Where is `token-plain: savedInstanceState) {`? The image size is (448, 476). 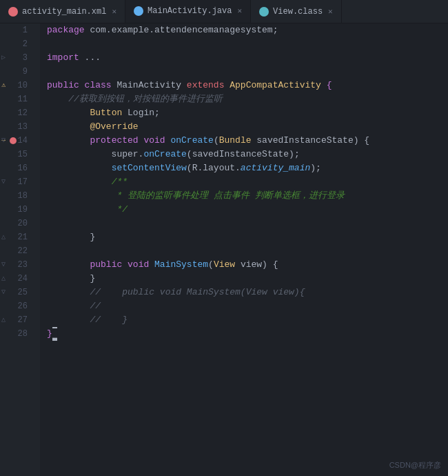 token-plain: savedInstanceState) { is located at coordinates (313, 141).